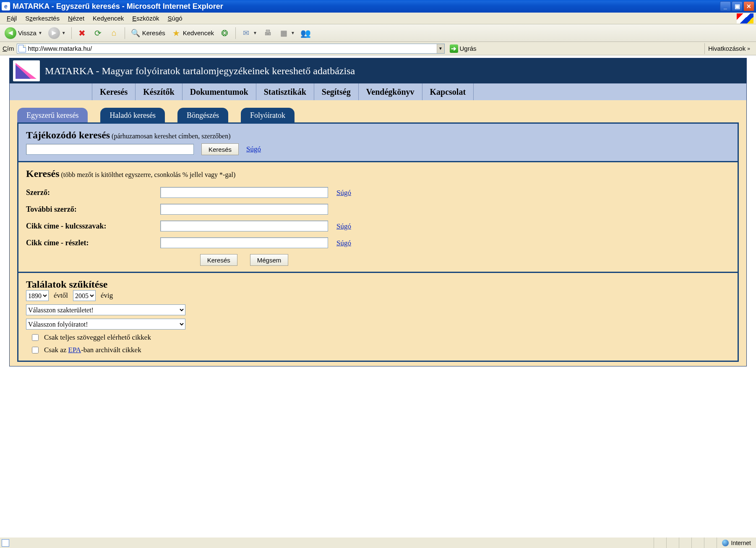 The height and width of the screenshot is (548, 756). What do you see at coordinates (725, 6) in the screenshot?
I see `minimize-button: _` at bounding box center [725, 6].